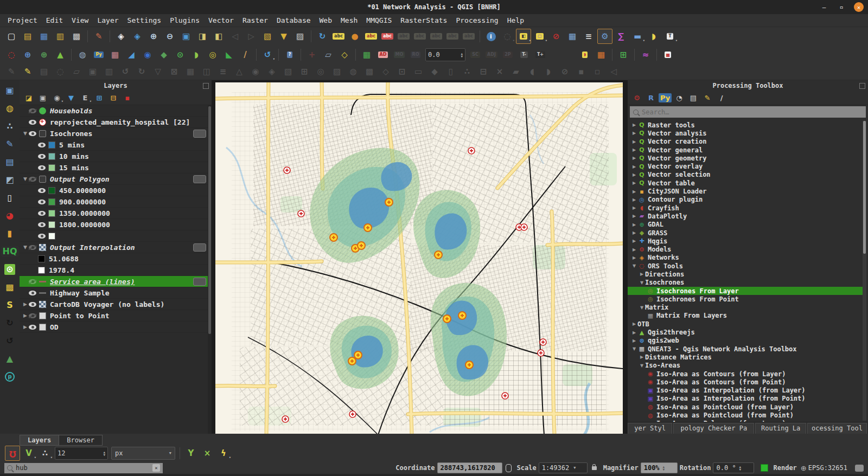 This screenshot has height=476, width=868. Describe the element at coordinates (170, 36) in the screenshot. I see `zoom-out-icon: ⊖` at that location.